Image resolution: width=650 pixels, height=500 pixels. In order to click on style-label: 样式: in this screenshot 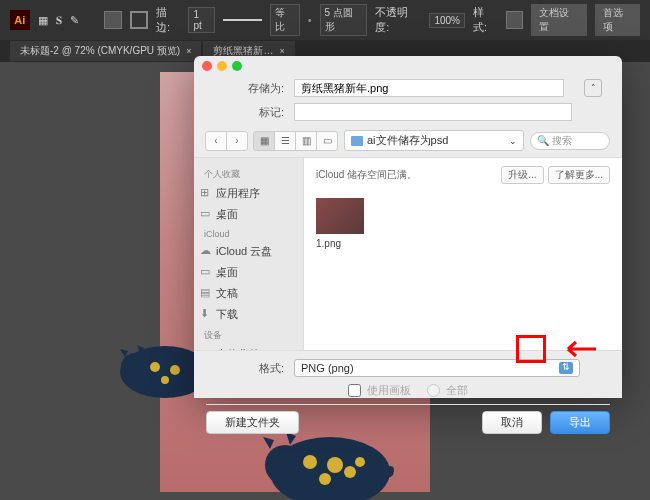, I will do `click(486, 20)`.